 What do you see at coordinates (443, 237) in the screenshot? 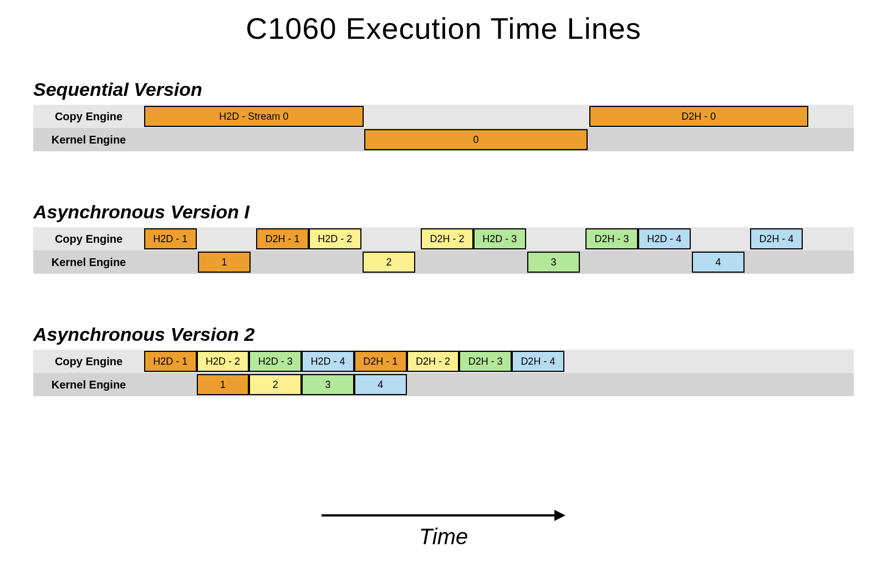
I see `section-async1: Asynchronous Version I Copy Engine H2D -…` at bounding box center [443, 237].